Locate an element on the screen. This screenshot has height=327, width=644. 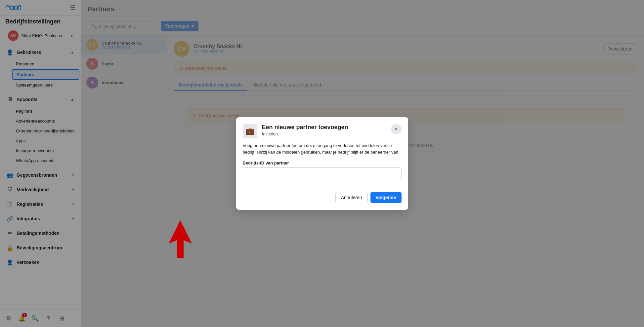
modal-subtitle: Instellen is located at coordinates (305, 134).